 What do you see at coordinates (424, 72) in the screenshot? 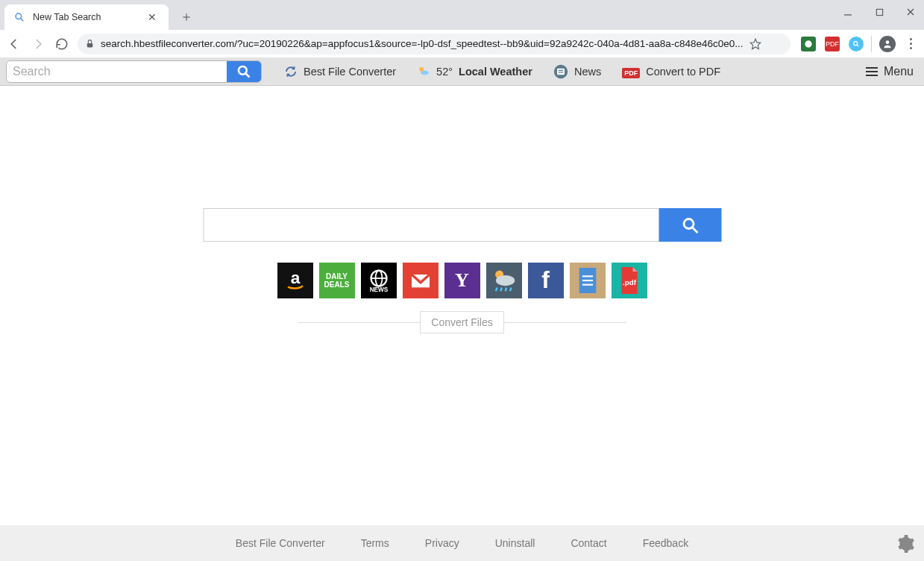
I see `weather-icon` at bounding box center [424, 72].